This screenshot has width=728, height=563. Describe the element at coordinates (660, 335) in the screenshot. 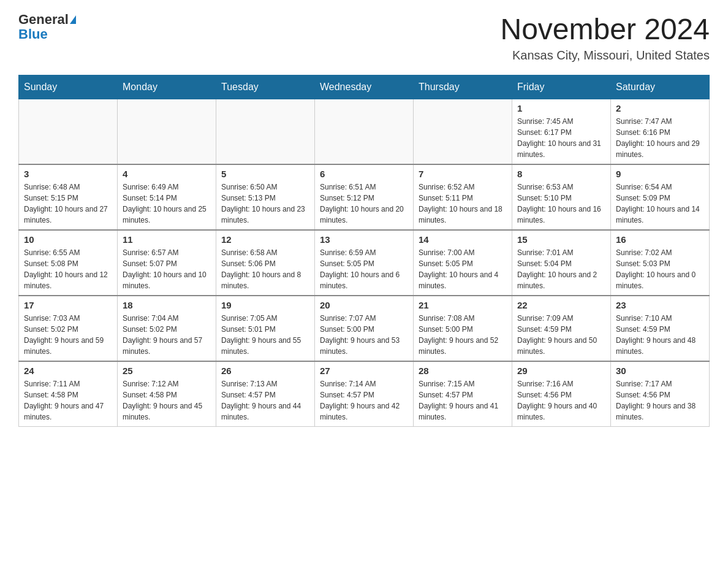

I see `day-info: Sunrise: 7:10 AMSunset: 4:59 PMDaylight:…` at that location.